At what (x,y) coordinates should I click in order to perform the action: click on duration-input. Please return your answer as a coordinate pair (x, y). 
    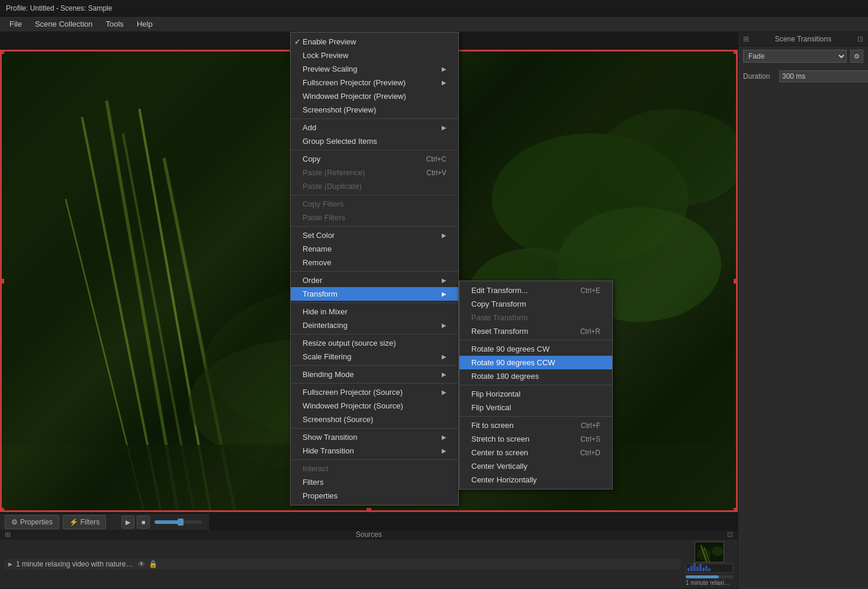
    Looking at the image, I should click on (824, 76).